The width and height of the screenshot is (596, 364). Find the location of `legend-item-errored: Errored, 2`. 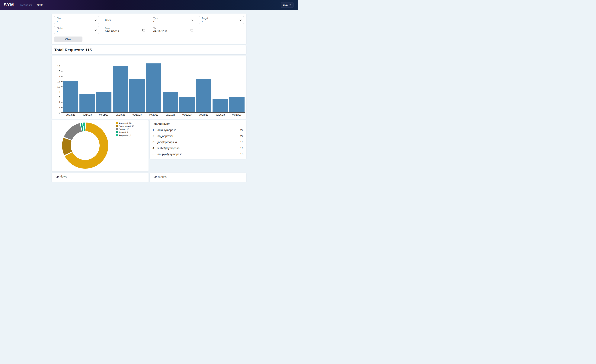

legend-item-errored: Errored, 2 is located at coordinates (125, 132).